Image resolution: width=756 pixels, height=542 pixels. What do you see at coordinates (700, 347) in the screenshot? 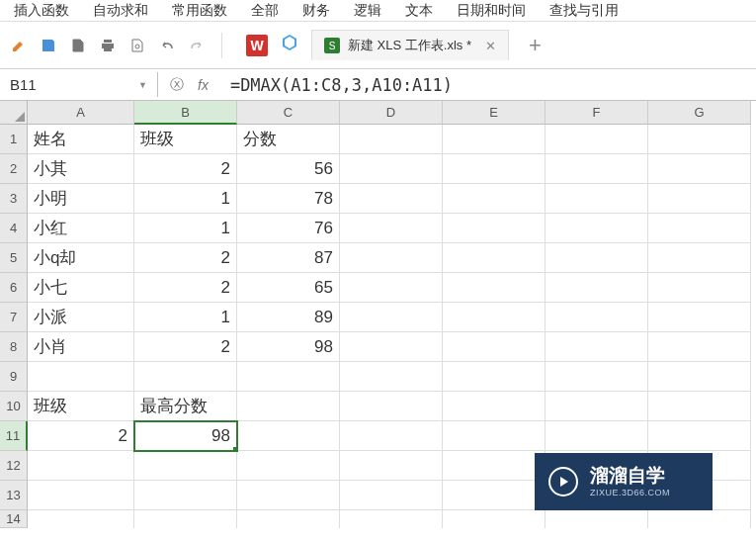
I see `cell-G8` at bounding box center [700, 347].